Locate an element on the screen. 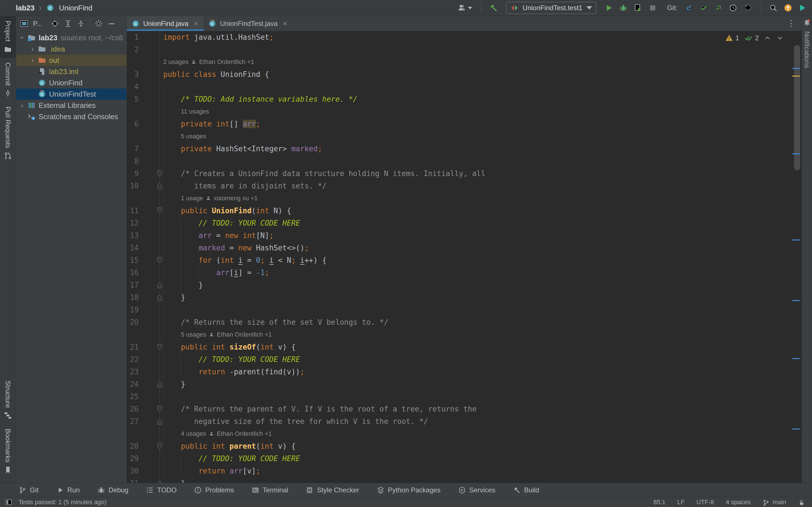  inlay-hint-row: 2 usagesEthan Ordentlich +1 is located at coordinates (464, 62).